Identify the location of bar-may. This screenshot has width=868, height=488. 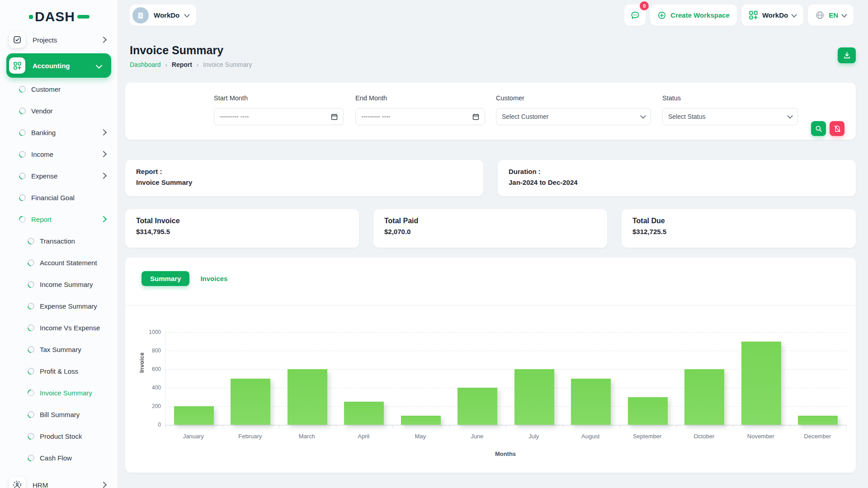
(421, 420).